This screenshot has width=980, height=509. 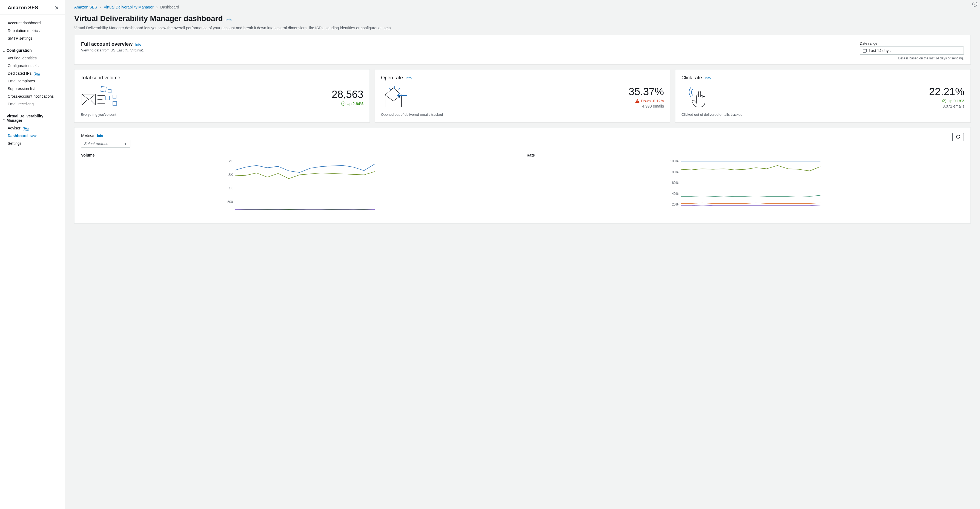 I want to click on card-footer: Clicked out of delivered emails tracked, so click(x=823, y=115).